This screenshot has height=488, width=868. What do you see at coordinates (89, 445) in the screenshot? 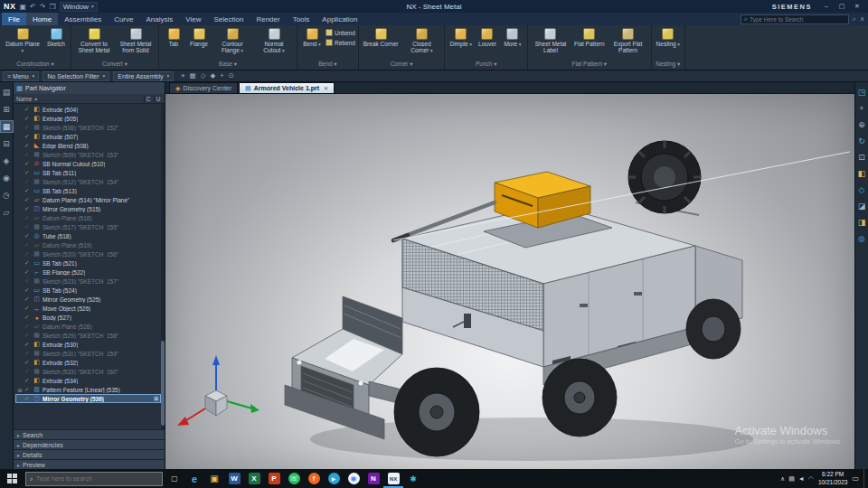
I see `section-dependencies: ▸Dependencies` at bounding box center [89, 445].